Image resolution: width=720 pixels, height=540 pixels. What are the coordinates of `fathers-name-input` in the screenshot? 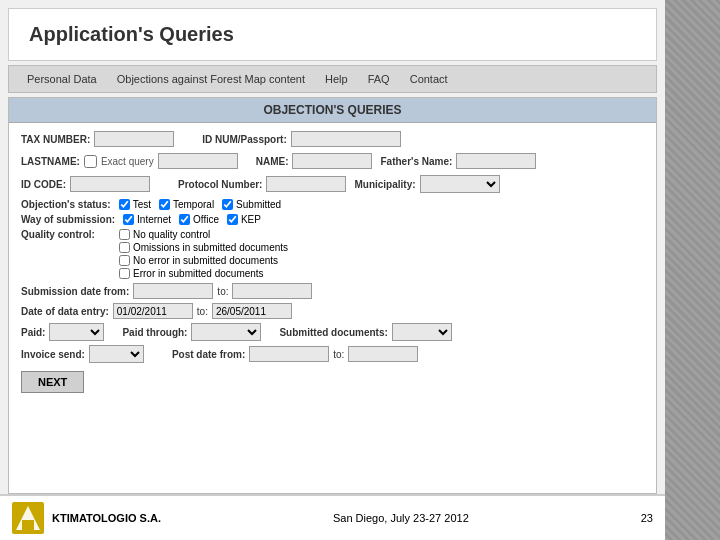 It's located at (496, 161).